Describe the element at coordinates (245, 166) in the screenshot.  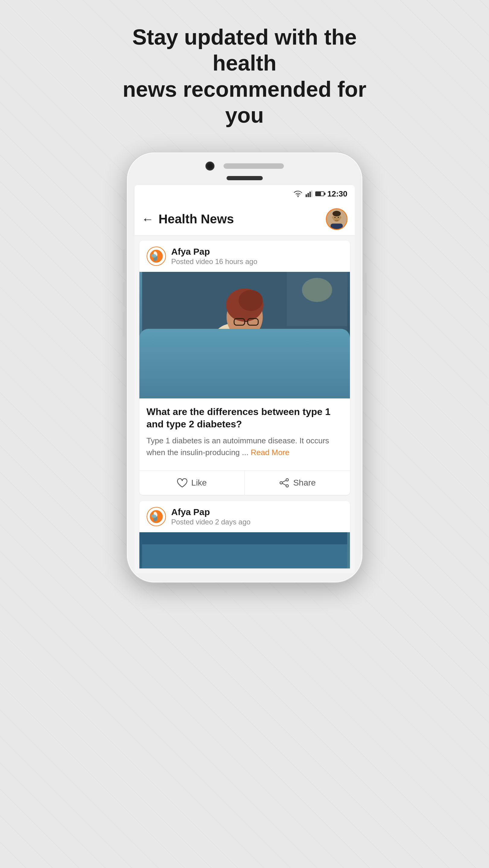
I see `phone-top-hardware` at that location.